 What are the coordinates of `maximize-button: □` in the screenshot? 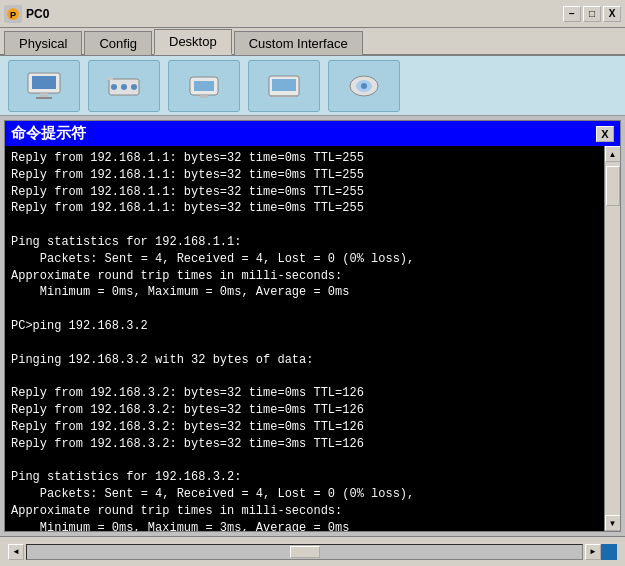 It's located at (592, 14).